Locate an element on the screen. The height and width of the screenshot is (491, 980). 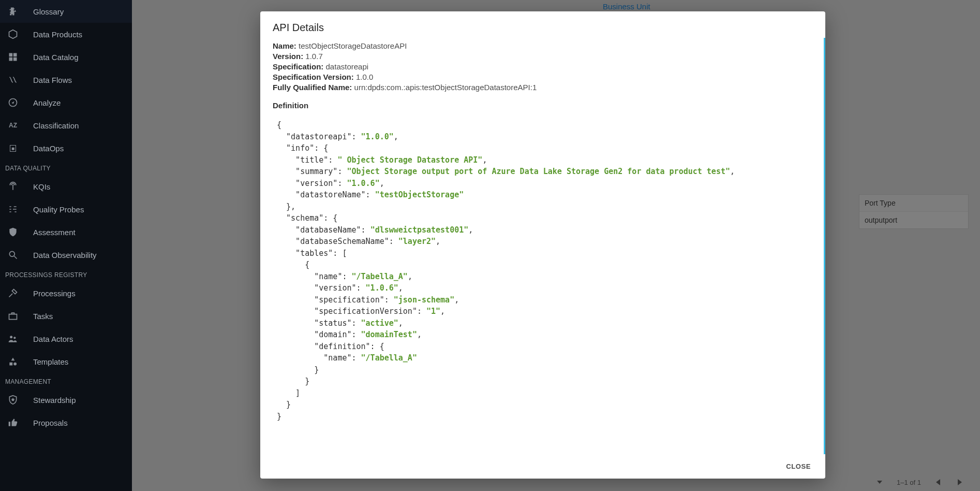
sidebar-item-label: Templates is located at coordinates (51, 362).